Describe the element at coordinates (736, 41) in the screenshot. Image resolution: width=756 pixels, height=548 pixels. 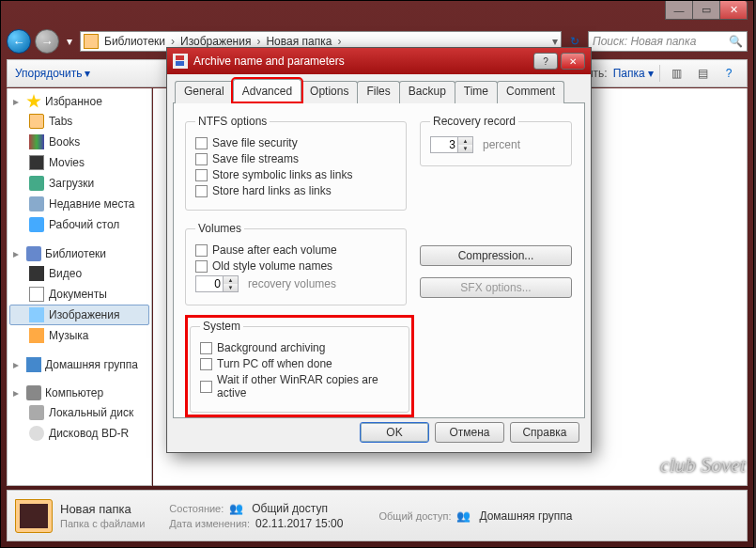
I see `search-icon: 🔍` at that location.